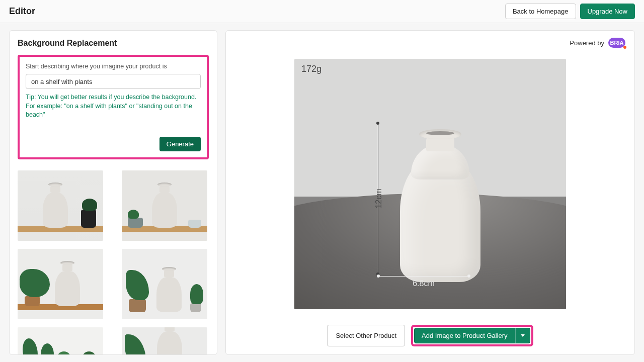 The image size is (644, 362). What do you see at coordinates (113, 66) in the screenshot?
I see `prompt-label: Start describing where you imagine your …` at bounding box center [113, 66].